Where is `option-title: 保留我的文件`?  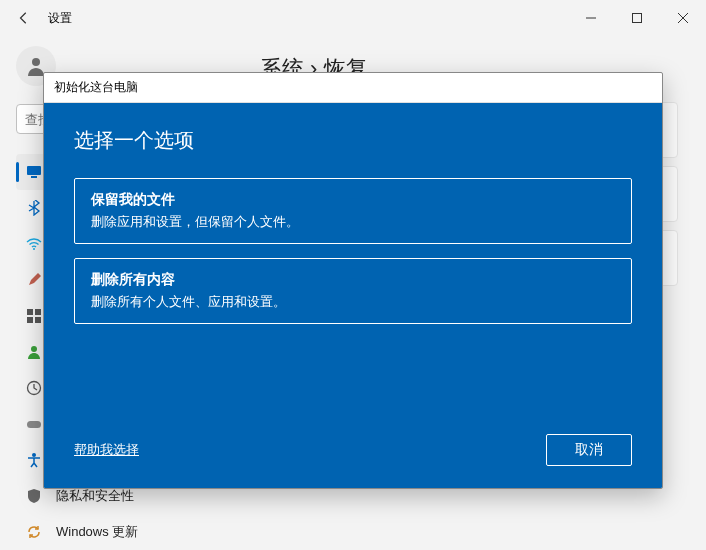 option-title: 保留我的文件 is located at coordinates (353, 200).